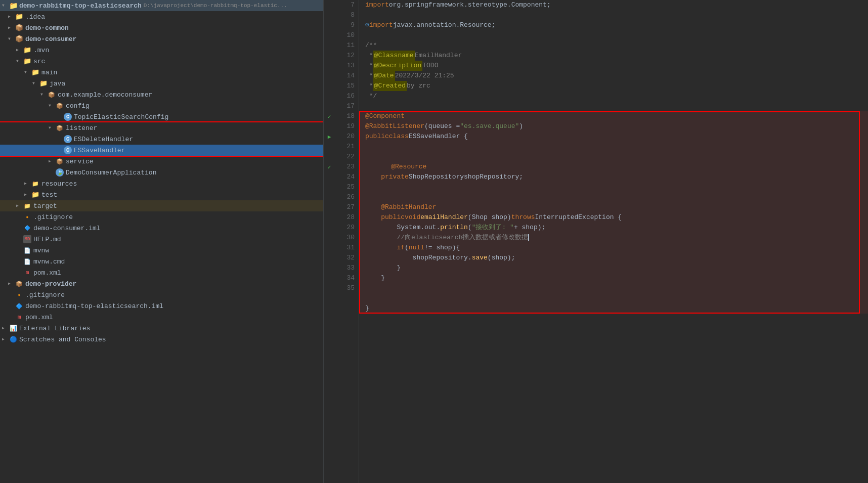 The image size is (868, 483). I want to click on comment-star-14: *, so click(369, 76).